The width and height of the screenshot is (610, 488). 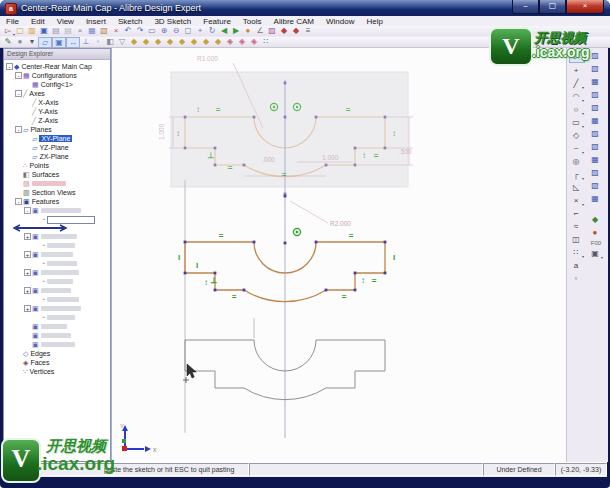 What do you see at coordinates (576, 278) in the screenshot?
I see `node-edit-button: ◦` at bounding box center [576, 278].